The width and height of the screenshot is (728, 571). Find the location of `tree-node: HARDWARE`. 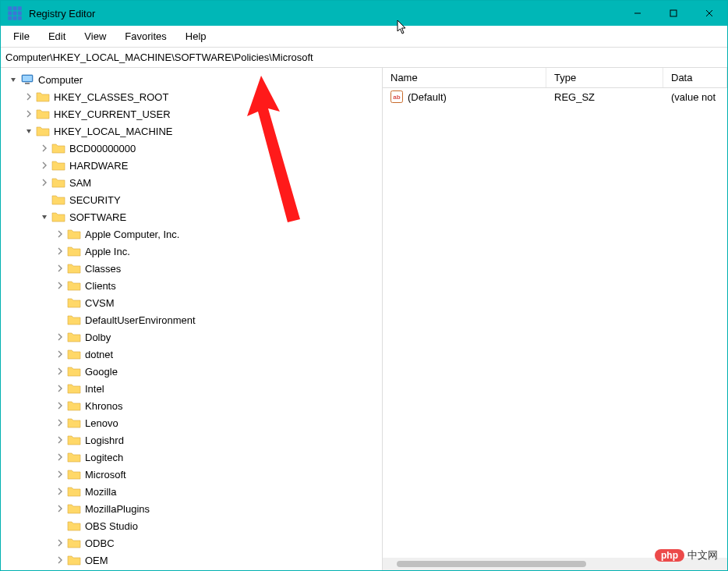

tree-node: HARDWARE is located at coordinates (192, 165).